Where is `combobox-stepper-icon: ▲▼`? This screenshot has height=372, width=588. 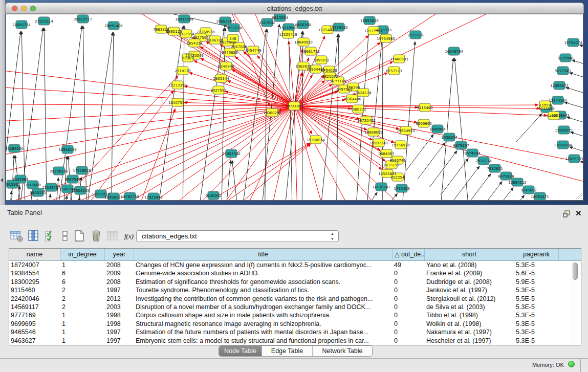
combobox-stepper-icon: ▲▼ is located at coordinates (333, 236).